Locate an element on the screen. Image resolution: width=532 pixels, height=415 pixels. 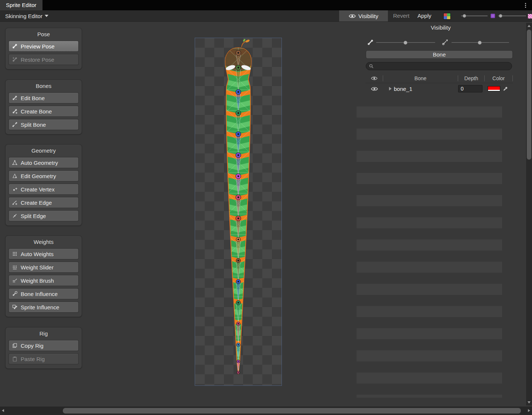
sprite-canvas is located at coordinates (238, 212).